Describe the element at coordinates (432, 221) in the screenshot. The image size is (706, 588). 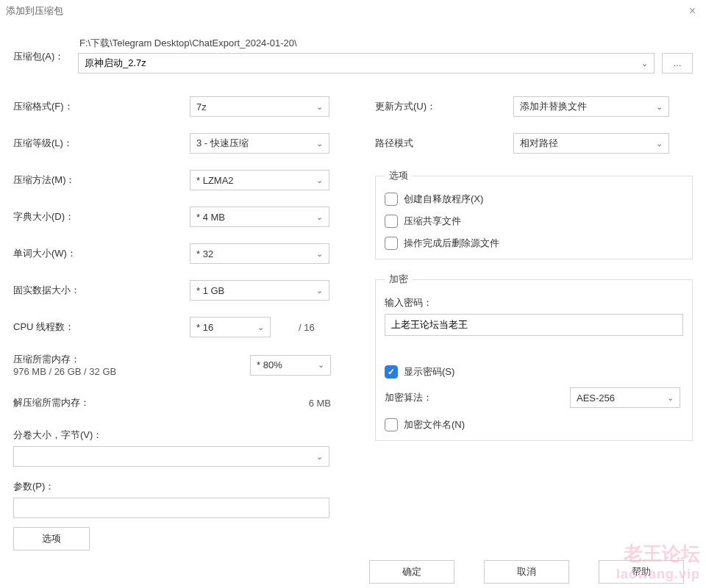
I see `shared-label: 压缩共享文件` at that location.